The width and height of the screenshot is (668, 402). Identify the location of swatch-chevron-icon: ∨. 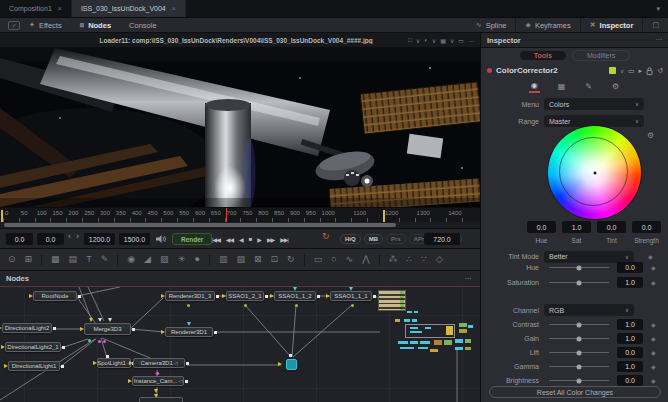
(622, 71).